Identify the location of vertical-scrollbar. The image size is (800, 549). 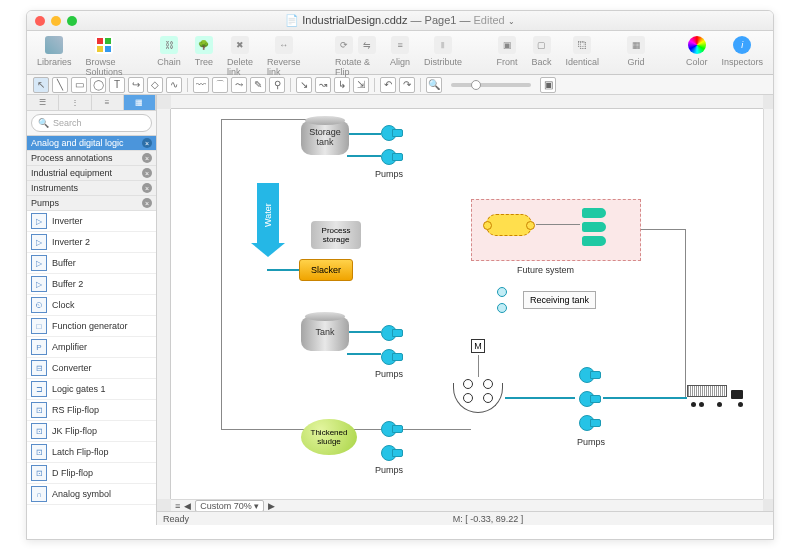
(768, 304).